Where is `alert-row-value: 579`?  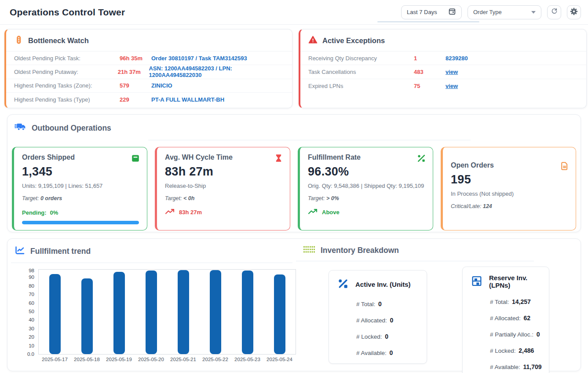 alert-row-value: 579 is located at coordinates (135, 85).